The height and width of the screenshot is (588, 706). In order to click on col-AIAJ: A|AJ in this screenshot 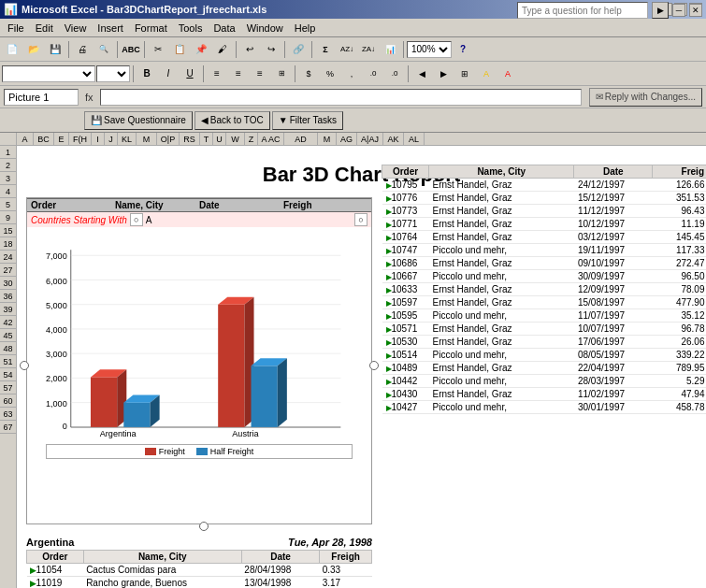, I will do `click(370, 138)`.